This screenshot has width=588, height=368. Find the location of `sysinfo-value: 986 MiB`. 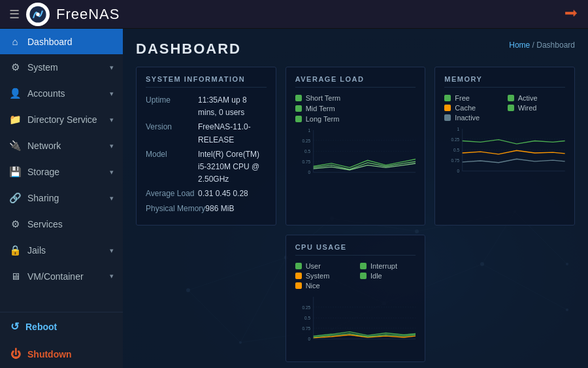

sysinfo-value: 986 MiB is located at coordinates (220, 209).